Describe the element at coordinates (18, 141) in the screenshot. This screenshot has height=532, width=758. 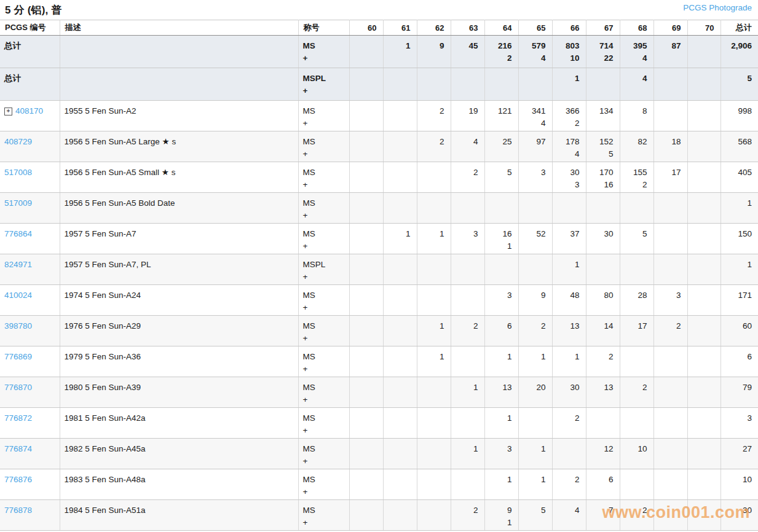
I see `pcgs-number-link: 408729` at that location.